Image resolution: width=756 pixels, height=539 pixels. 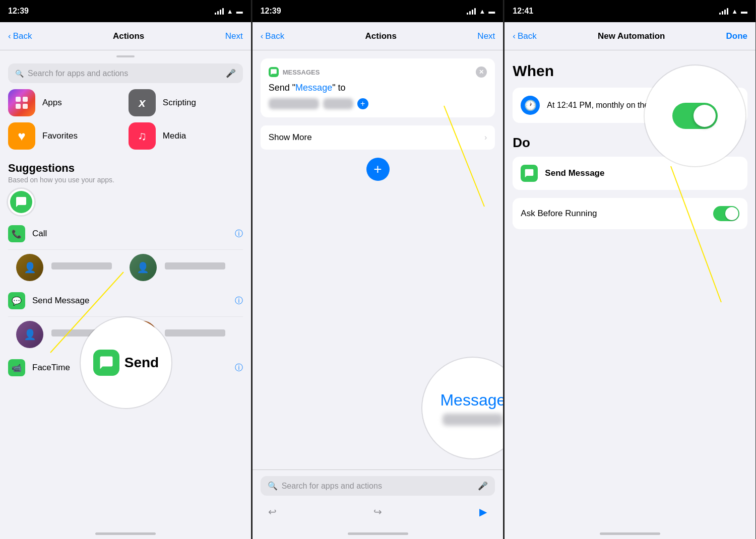 I want to click on redo-button: ↪, so click(x=378, y=512).